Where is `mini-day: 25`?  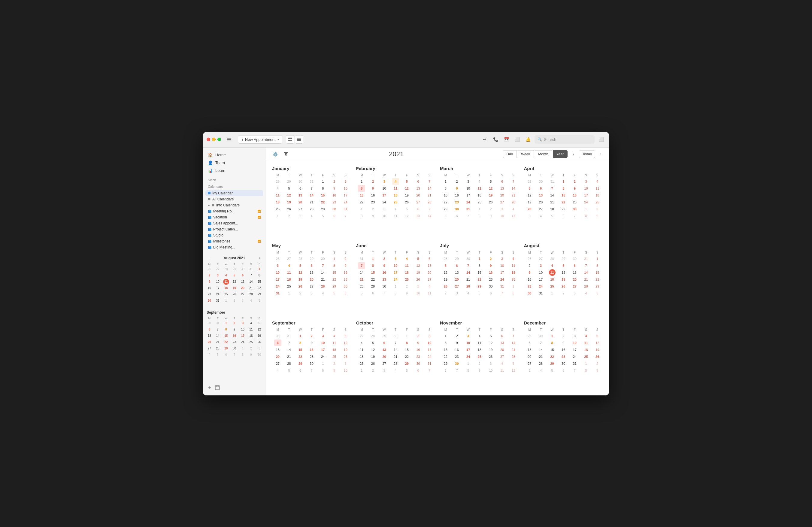
mini-day: 25 is located at coordinates (226, 294).